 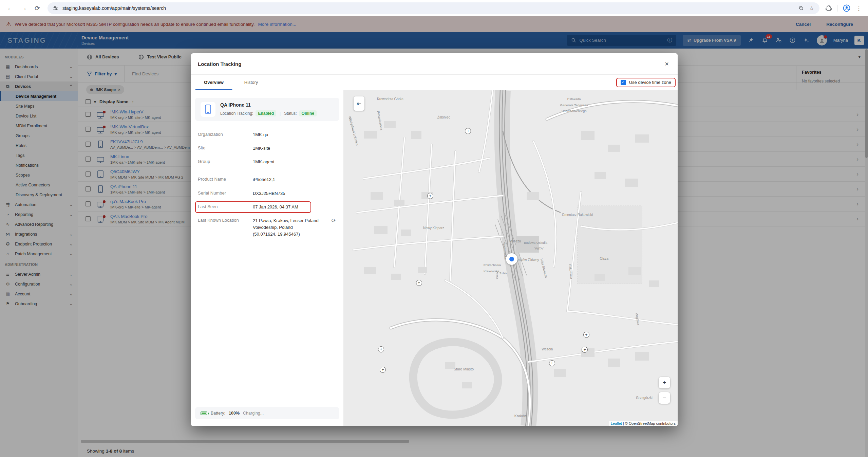 What do you see at coordinates (253, 413) in the screenshot?
I see `battery-charging-status: Charging...` at bounding box center [253, 413].